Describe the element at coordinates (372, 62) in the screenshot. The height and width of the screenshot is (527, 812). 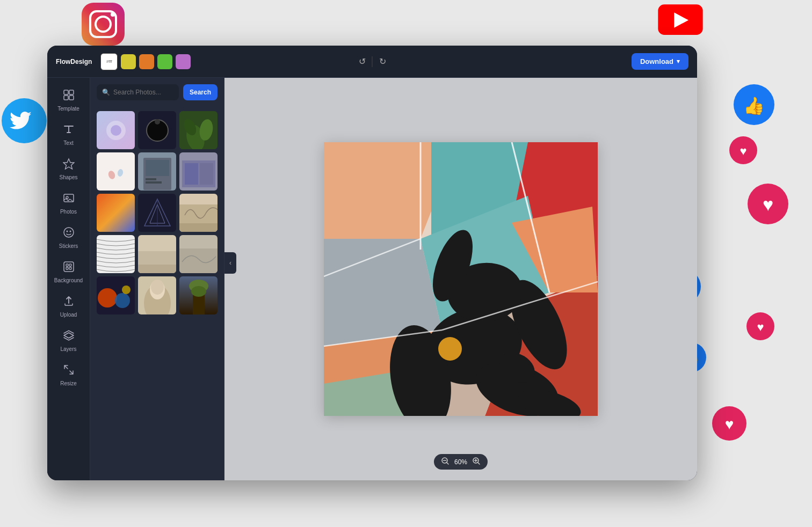
I see `header: FlowDesign #fff ↺ ↻ Download` at that location.